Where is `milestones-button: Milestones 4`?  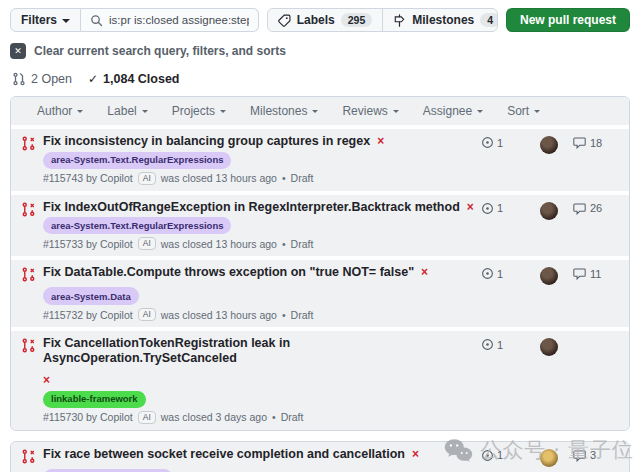
milestones-button: Milestones 4 is located at coordinates (440, 20).